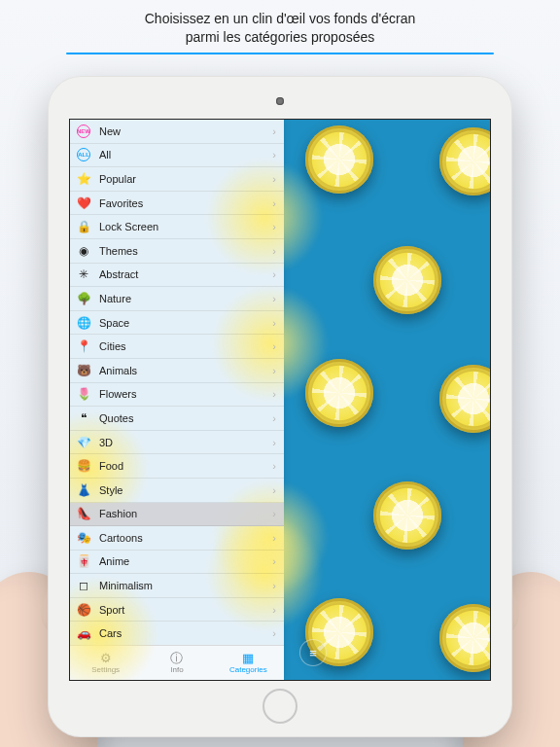 This screenshot has width=560, height=747. I want to click on new-icon: NEW, so click(84, 131).